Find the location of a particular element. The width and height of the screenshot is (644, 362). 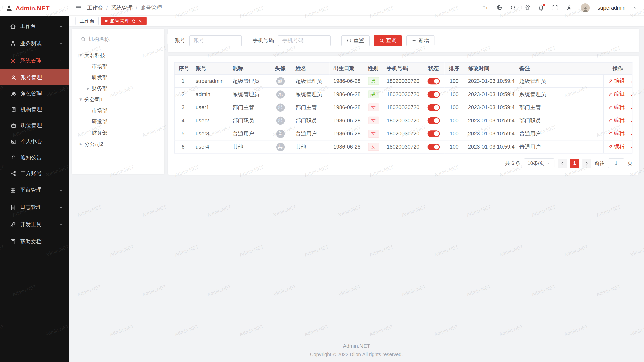

tree-node: 分公司2 is located at coordinates (118, 144).